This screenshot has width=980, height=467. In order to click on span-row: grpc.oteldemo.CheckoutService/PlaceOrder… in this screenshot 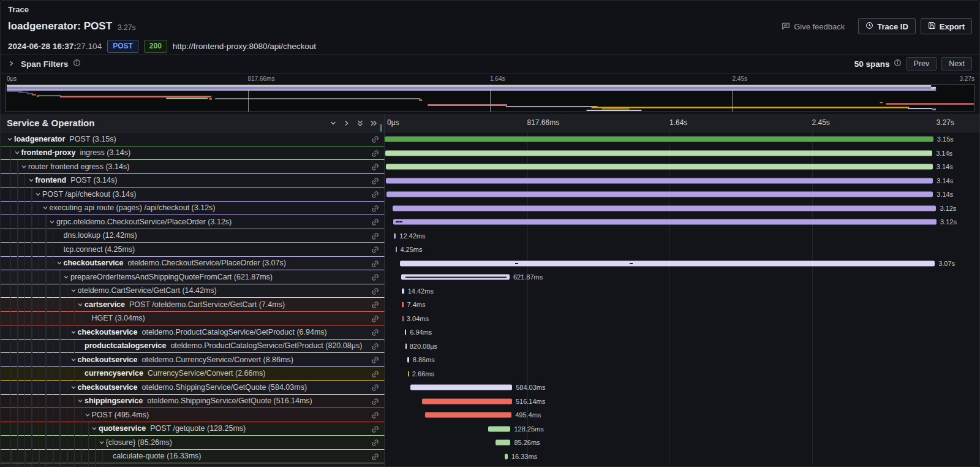, I will do `click(490, 222)`.